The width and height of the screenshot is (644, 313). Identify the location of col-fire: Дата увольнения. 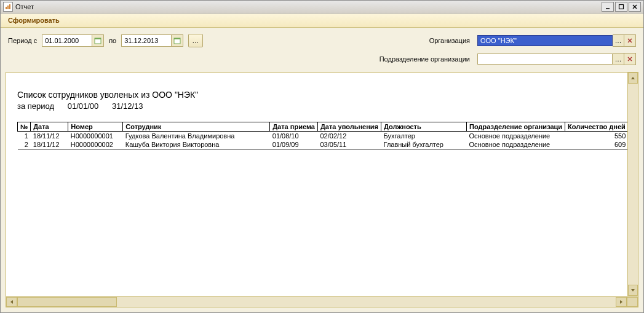
(349, 127).